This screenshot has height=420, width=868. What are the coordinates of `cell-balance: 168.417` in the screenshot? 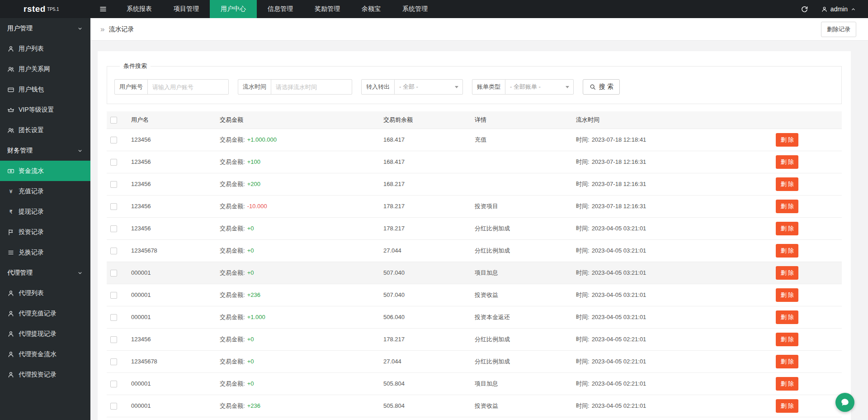 It's located at (425, 139).